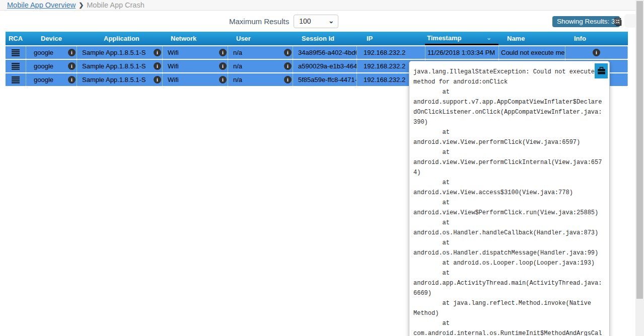 The width and height of the screenshot is (644, 336). I want to click on column-header-timestamp-label: Timestamp, so click(444, 38).